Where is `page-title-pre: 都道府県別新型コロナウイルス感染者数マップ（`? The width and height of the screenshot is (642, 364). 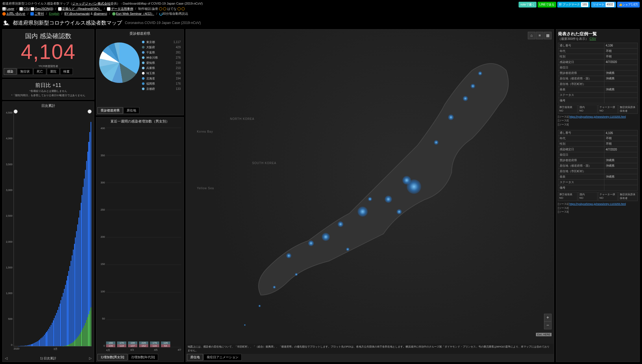 page-title-pre: 都道府県別新型コロナウイルス感染者数マップ（ is located at coordinates (37, 3).